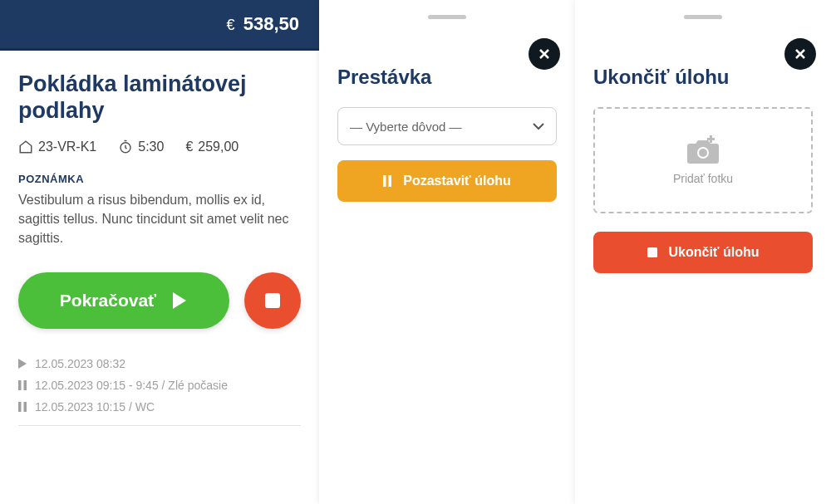 The image size is (831, 504). I want to click on continue-button: Pokračovať, so click(124, 301).